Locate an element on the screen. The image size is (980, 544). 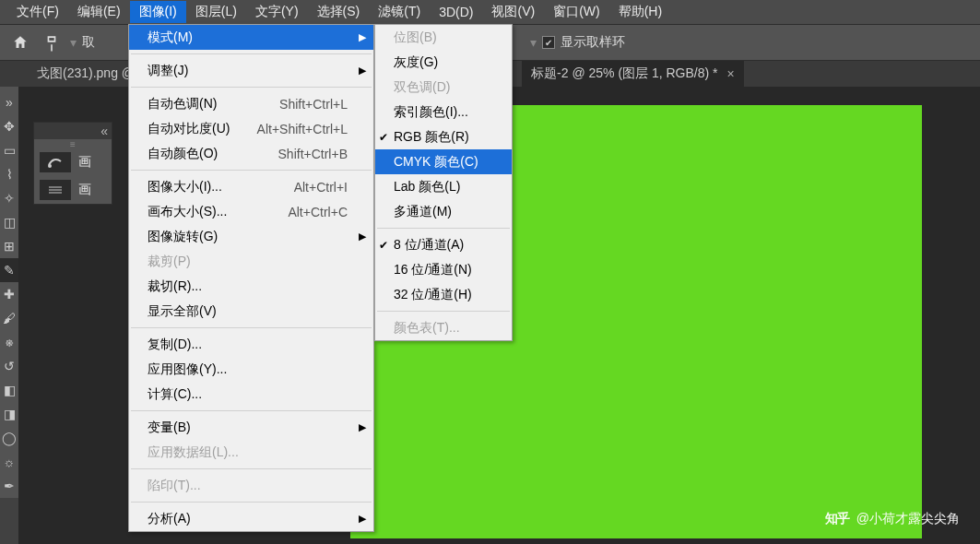
menu-item: 自动对比度(U)Alt+Shift+Ctrl+L is located at coordinates (251, 129).